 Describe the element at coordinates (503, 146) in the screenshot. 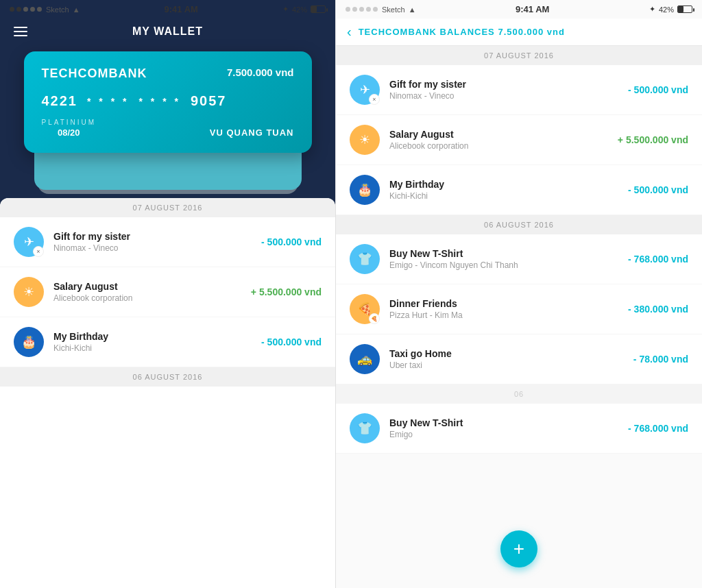

I see `tx-sub: Alicebook corporation` at that location.